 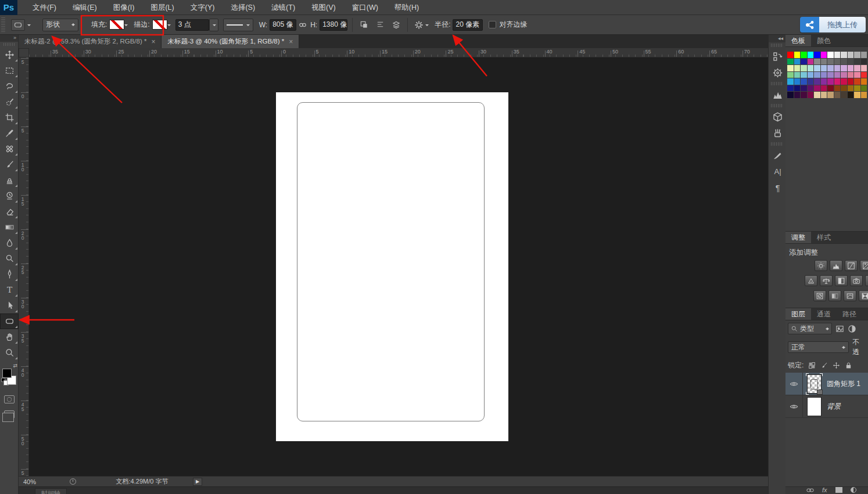 What do you see at coordinates (777, 187) in the screenshot?
I see `paragraph-panel-icon: ¶` at bounding box center [777, 187].